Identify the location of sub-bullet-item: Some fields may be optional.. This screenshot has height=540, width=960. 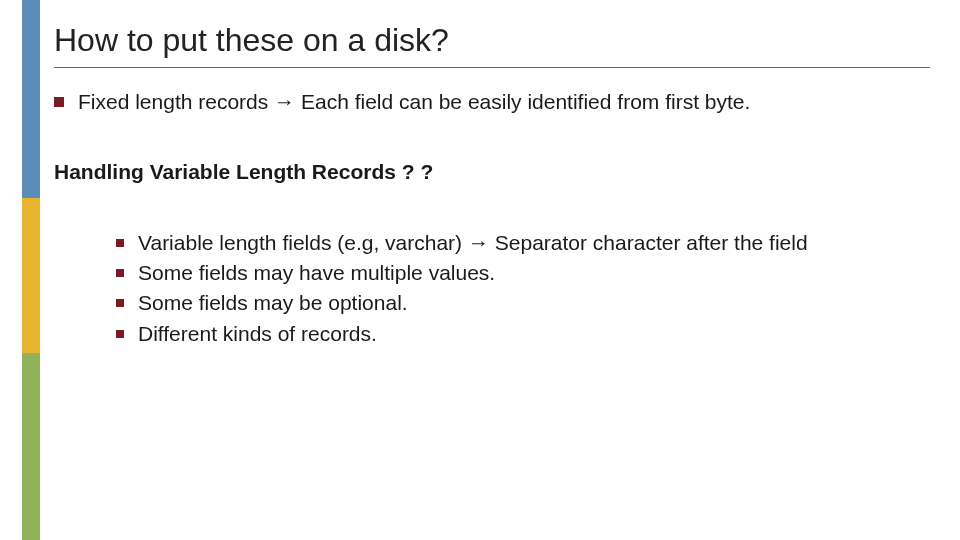
(528, 303).